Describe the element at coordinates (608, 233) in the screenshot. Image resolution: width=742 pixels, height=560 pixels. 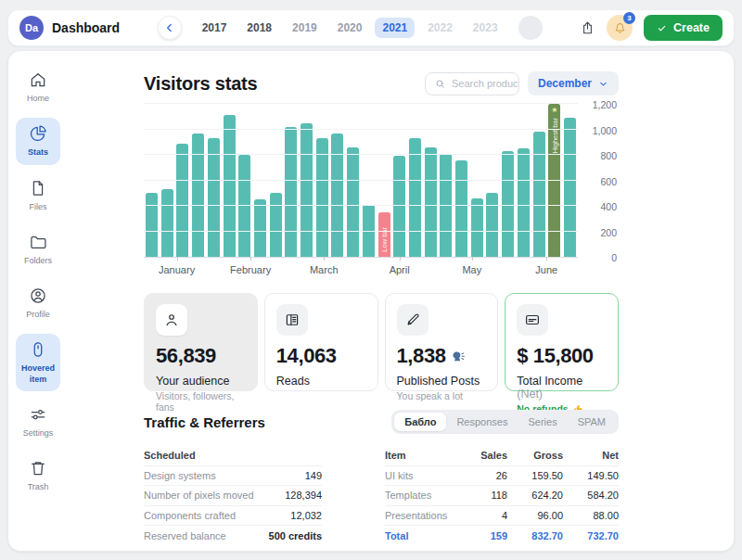
I see `y-tick-label: 200` at that location.